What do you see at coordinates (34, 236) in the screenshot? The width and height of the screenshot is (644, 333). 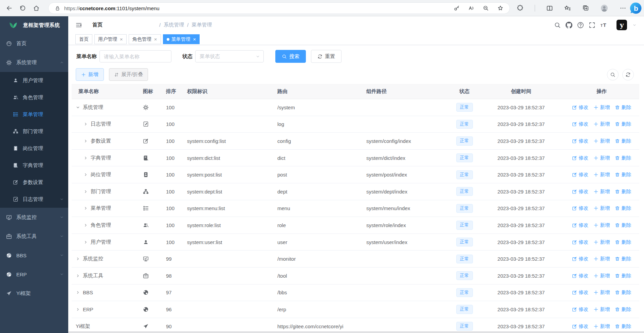 I see `sidebar-item-system-tools: 系统工具` at bounding box center [34, 236].